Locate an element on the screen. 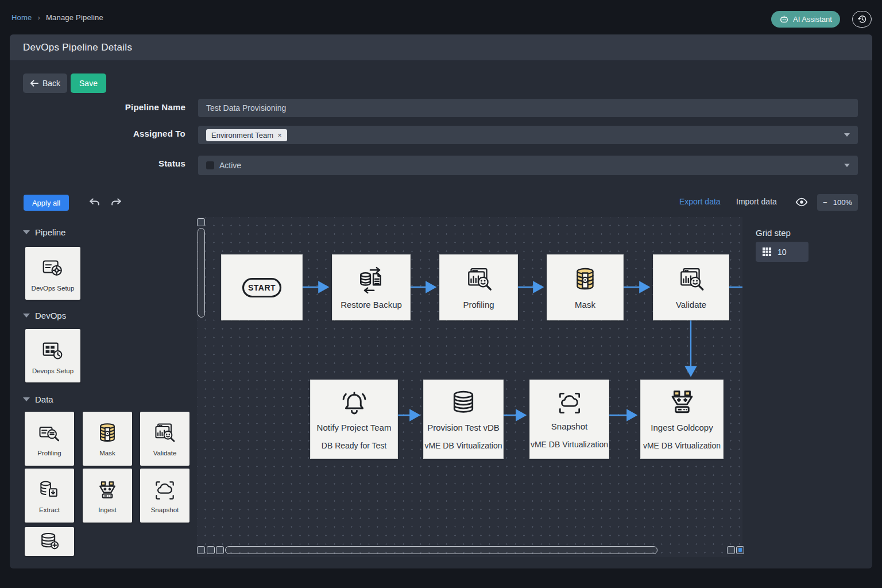  node-ingest-goldcopy: Ingest Goldcopy vME DB Virtualization is located at coordinates (682, 419).